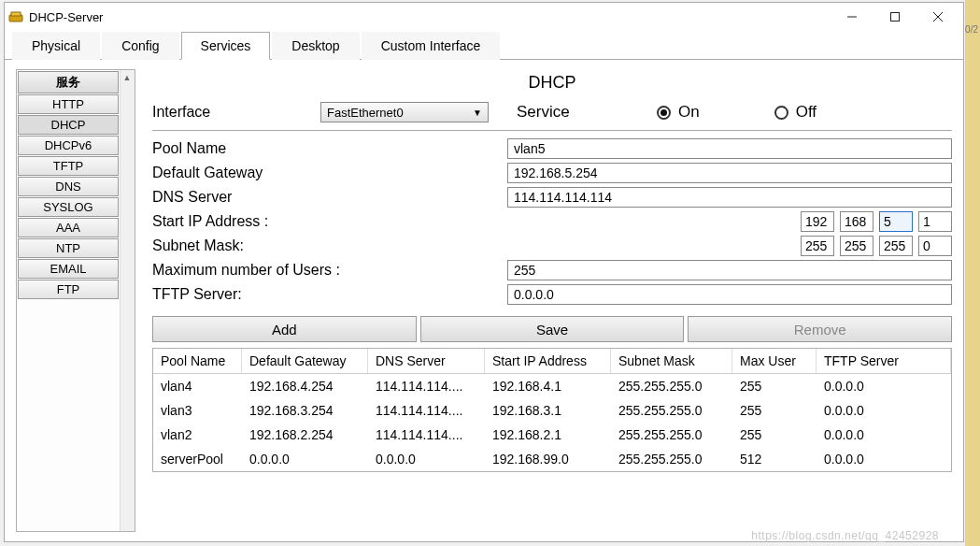 Image resolution: width=980 pixels, height=546 pixels. I want to click on max-users-input, so click(730, 270).